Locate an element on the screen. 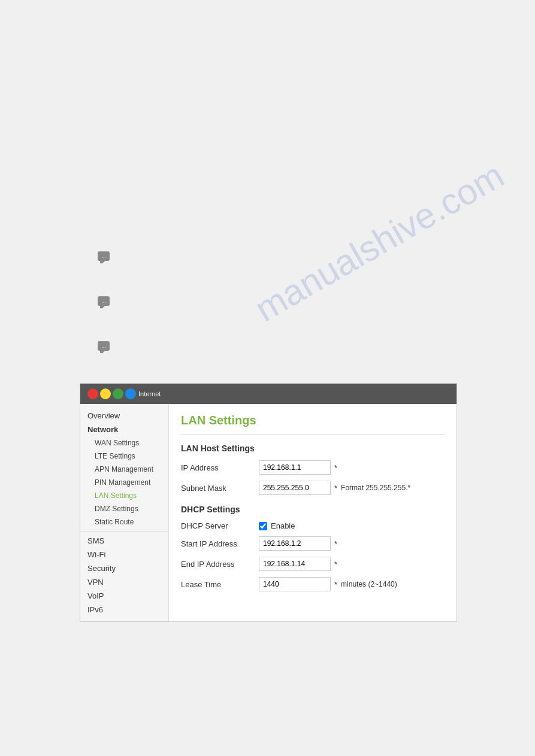 The width and height of the screenshot is (535, 756). lease-time-input is located at coordinates (295, 584).